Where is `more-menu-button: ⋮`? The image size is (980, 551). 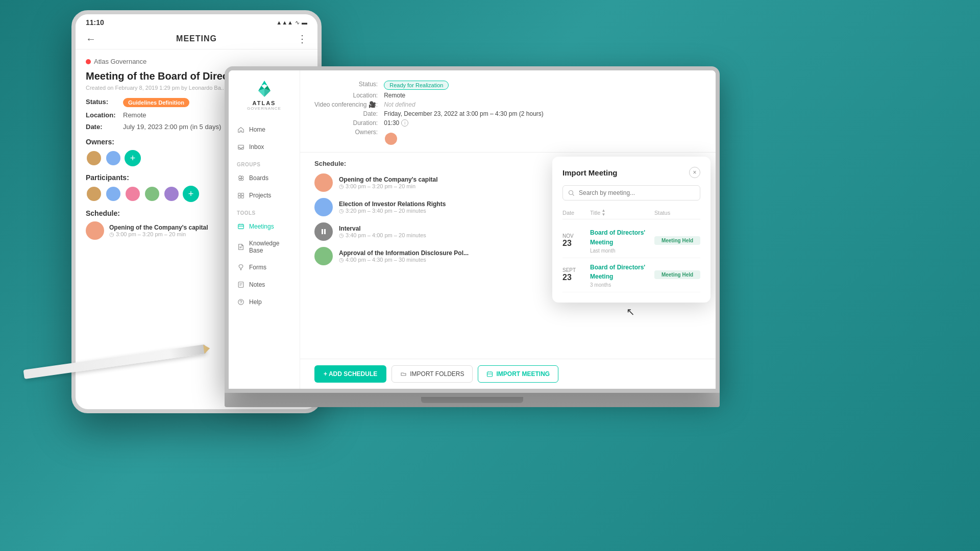
more-menu-button: ⋮ is located at coordinates (302, 39).